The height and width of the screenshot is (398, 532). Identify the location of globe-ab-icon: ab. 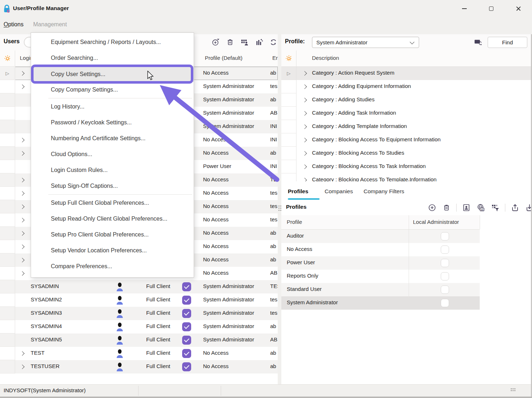
(481, 208).